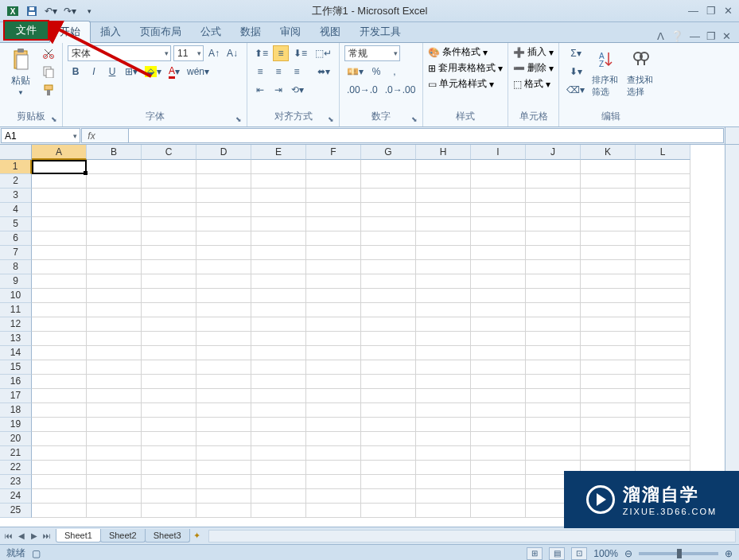 This screenshot has height=560, width=739. What do you see at coordinates (211, 32) in the screenshot?
I see `tab-formulas: 公式` at bounding box center [211, 32].